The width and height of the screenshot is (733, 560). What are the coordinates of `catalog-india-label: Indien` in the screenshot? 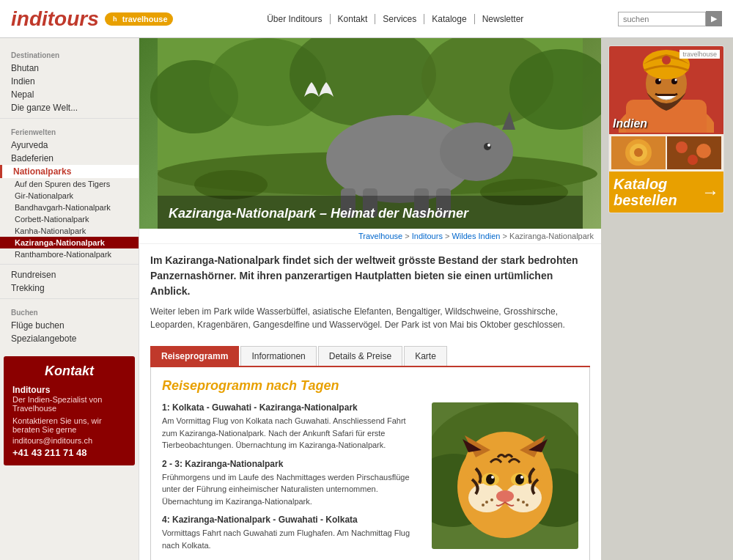 It's located at (630, 124).